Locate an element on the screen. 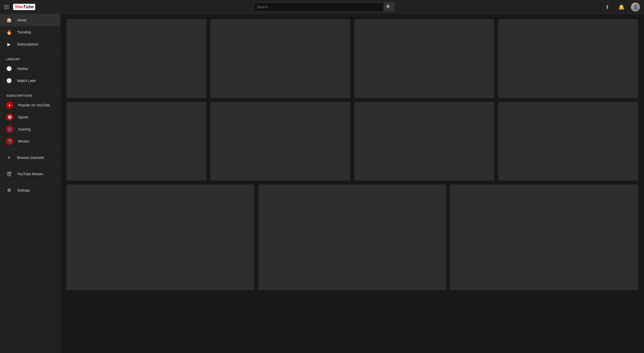 This screenshot has height=353, width=644. sidebar-item-home: 🏠 Home is located at coordinates (30, 20).